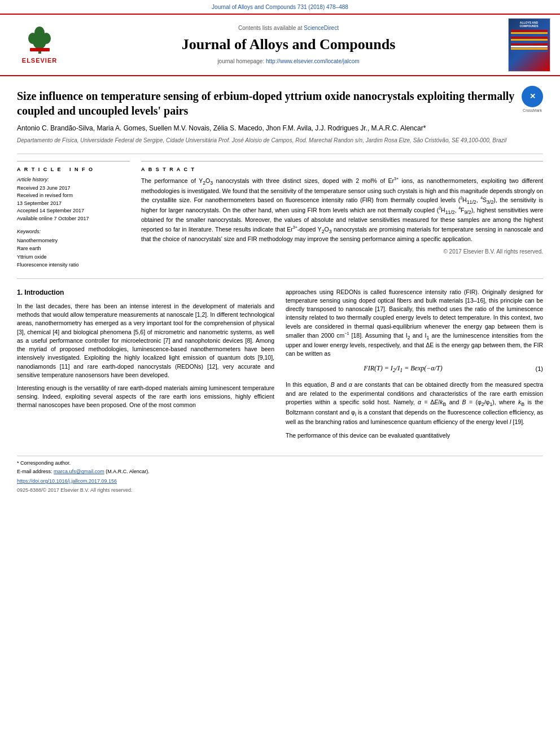 This screenshot has width=560, height=747. Describe the element at coordinates (280, 7) in the screenshot. I see `journal-citation: Journal of Alloys and Compounds 731 (201…` at that location.